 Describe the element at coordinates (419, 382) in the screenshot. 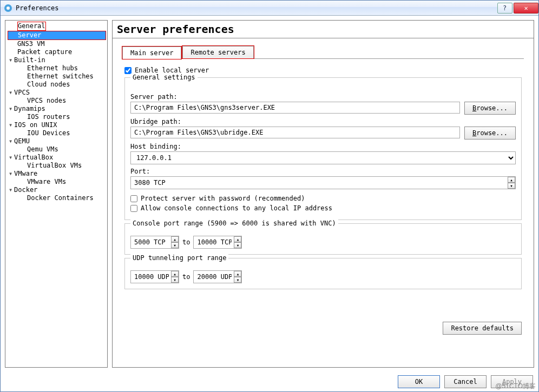

I see `ok-button: OK` at that location.